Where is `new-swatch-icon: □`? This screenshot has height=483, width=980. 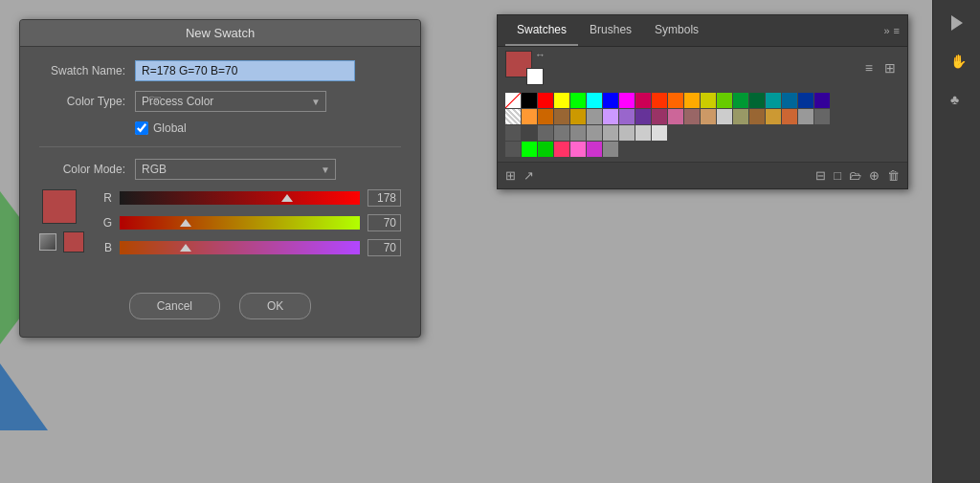 new-swatch-icon: □ is located at coordinates (837, 176).